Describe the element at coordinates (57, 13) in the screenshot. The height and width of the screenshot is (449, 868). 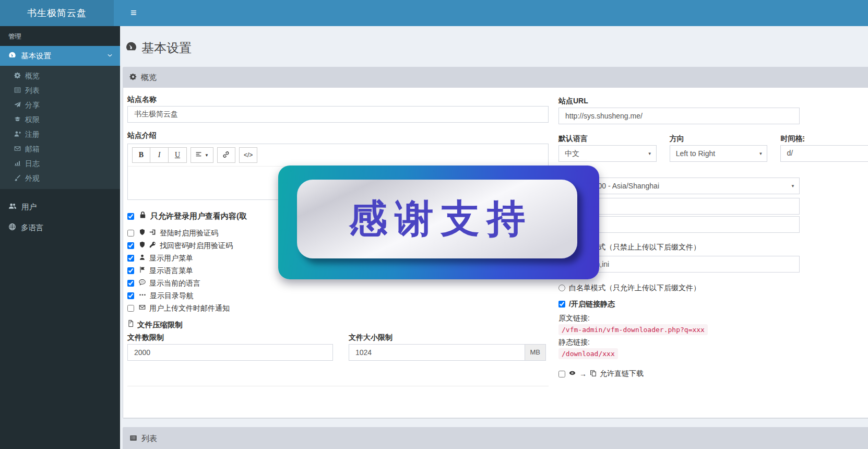
I see `brand-logo: 书生极简云盘` at that location.